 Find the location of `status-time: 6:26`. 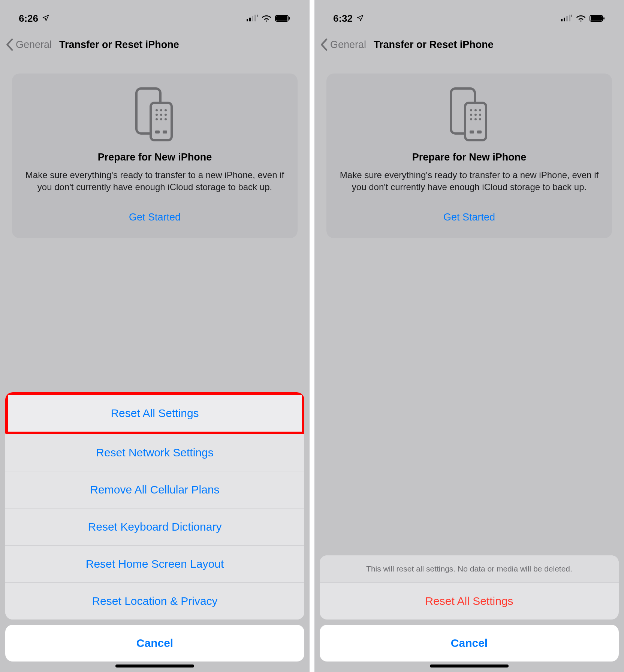

status-time: 6:26 is located at coordinates (28, 19).